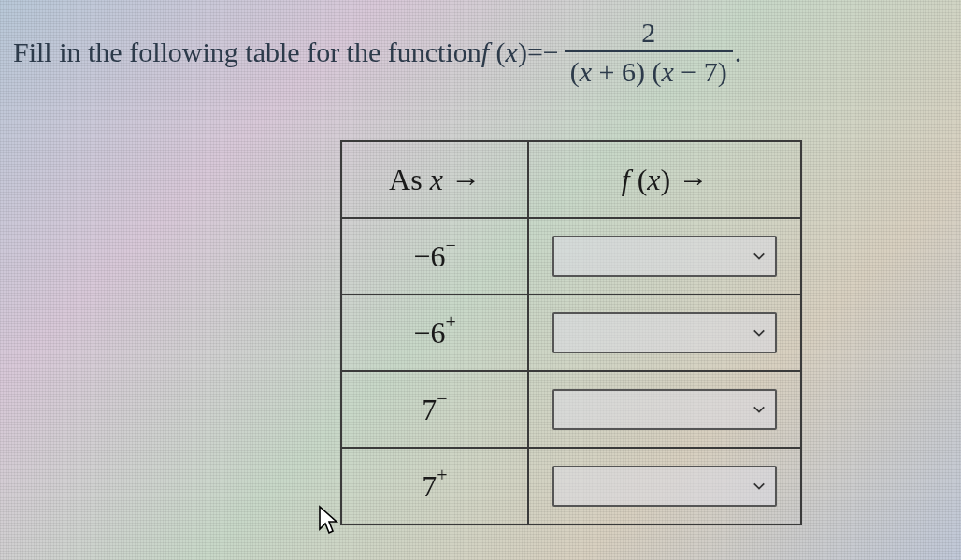  What do you see at coordinates (608, 52) in the screenshot?
I see `function-expression: f (x) = − 2 (x + 6) (x − 7)` at bounding box center [608, 52].